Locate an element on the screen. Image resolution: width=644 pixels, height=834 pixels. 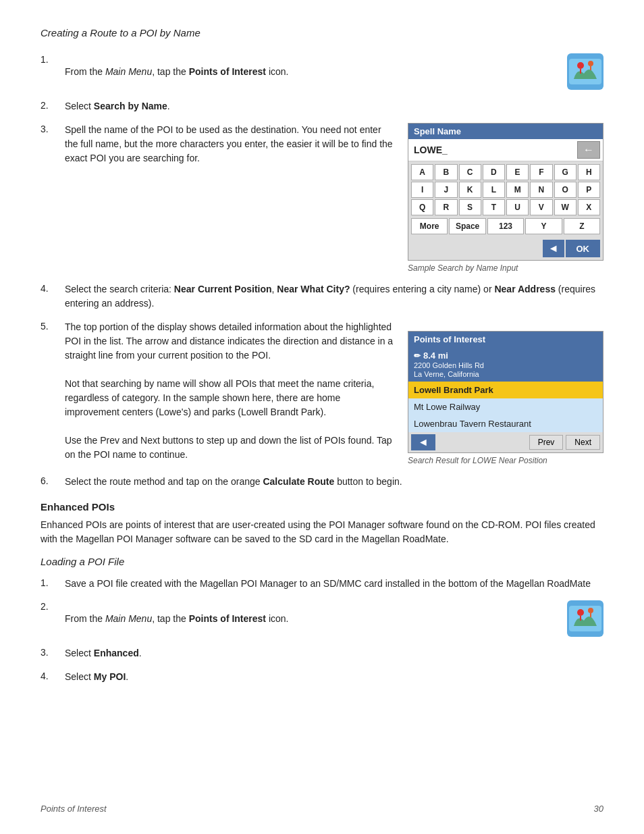
poi-result-lowenbrau: Lowenbrau Tavern Restaurant is located at coordinates (506, 424).